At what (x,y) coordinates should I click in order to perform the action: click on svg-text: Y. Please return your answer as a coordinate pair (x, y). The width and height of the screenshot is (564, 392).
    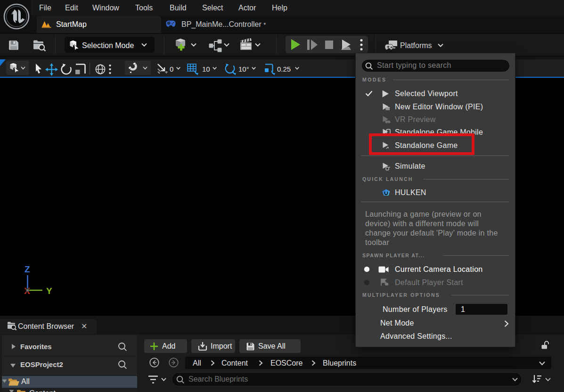
    Looking at the image, I should click on (49, 291).